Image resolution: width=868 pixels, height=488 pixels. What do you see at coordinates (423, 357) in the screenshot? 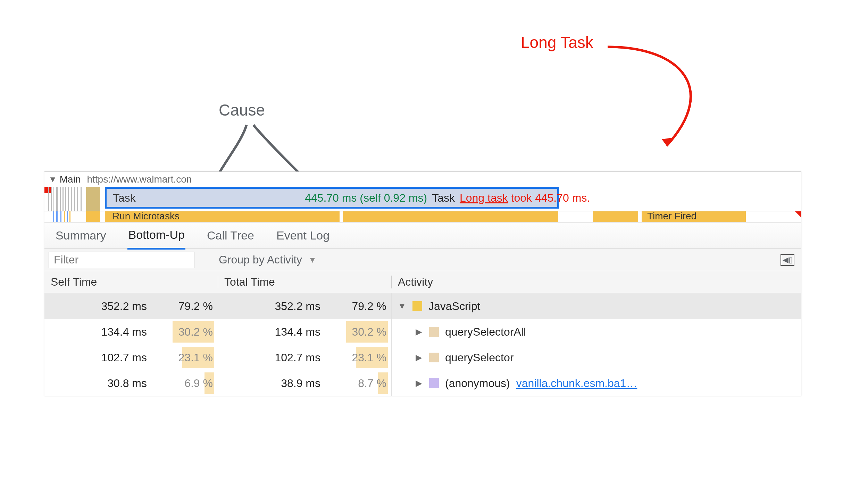
I see `table-row: 102.7 ms23.1 %102.7 ms23.1 %▶querySelect…` at bounding box center [423, 357].